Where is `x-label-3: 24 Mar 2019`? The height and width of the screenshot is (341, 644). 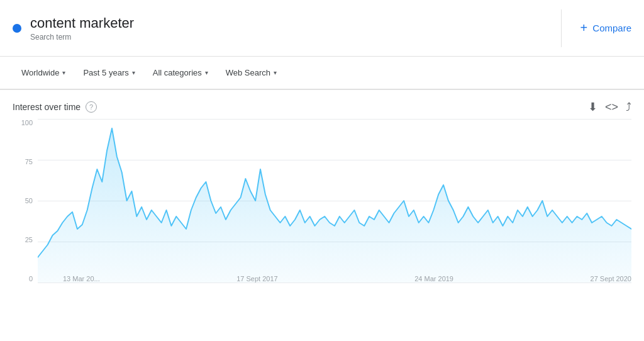
x-label-3: 24 Mar 2019 is located at coordinates (434, 279).